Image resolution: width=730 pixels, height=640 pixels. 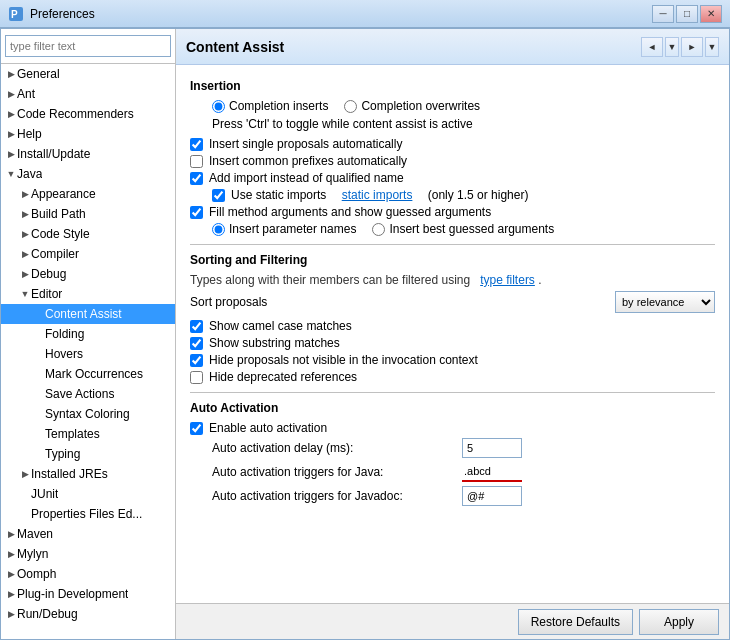 What do you see at coordinates (25, 474) in the screenshot?
I see `tree-arrow-installed-jres: ▶` at bounding box center [25, 474].